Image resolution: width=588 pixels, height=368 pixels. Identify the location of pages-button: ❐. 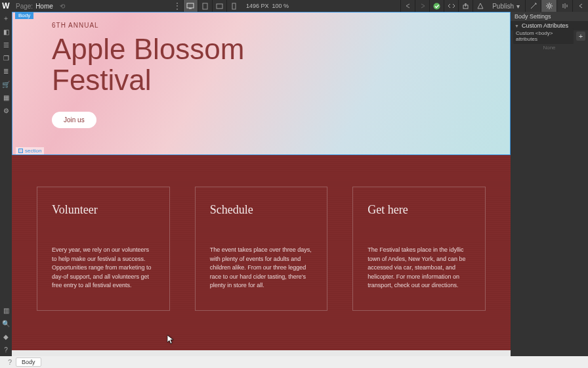
(6, 58).